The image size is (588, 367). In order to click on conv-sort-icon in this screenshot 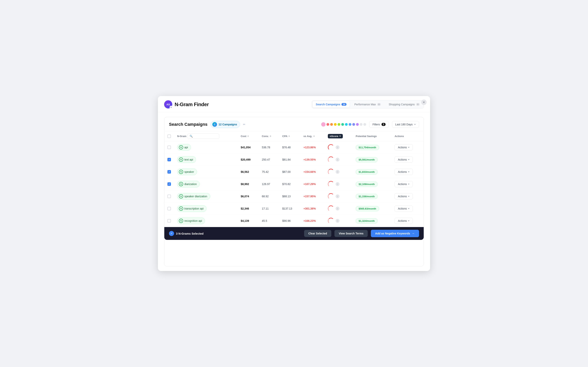, I will do `click(270, 136)`.